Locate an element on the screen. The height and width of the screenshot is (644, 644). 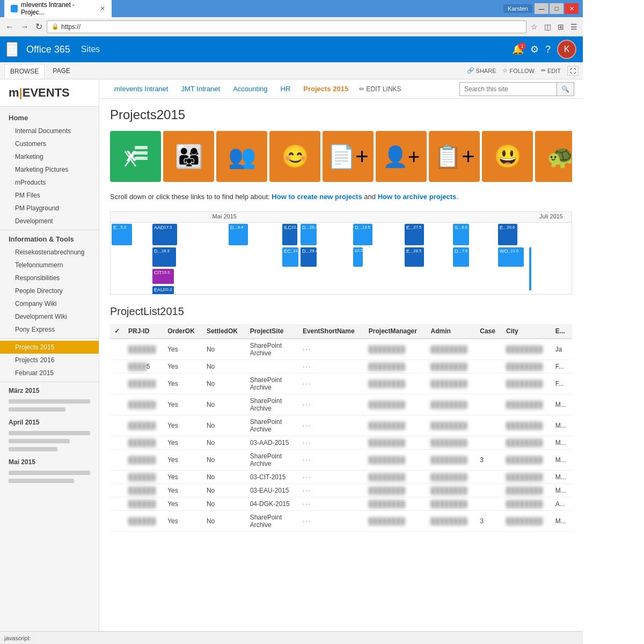
sidebar-item-reisekostenabrechnung: Reisekostenabrechnung is located at coordinates (49, 252).